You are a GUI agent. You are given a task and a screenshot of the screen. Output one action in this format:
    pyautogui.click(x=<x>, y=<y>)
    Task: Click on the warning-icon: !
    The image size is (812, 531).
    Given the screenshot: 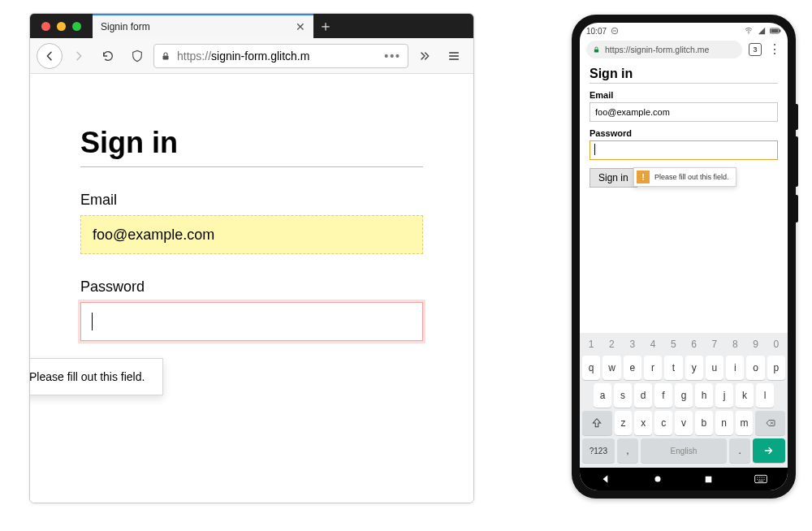 What is the action you would take?
    pyautogui.click(x=643, y=177)
    